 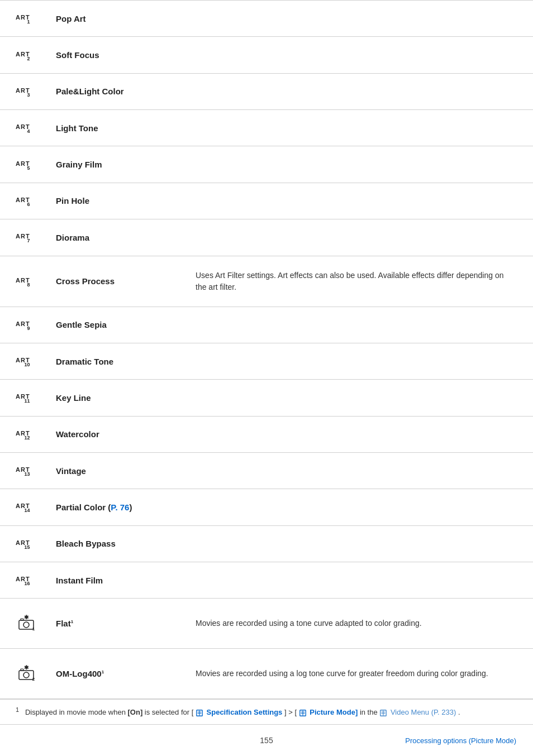 I want to click on table-row: ART 3 Pale&Light Color, so click(x=266, y=92).